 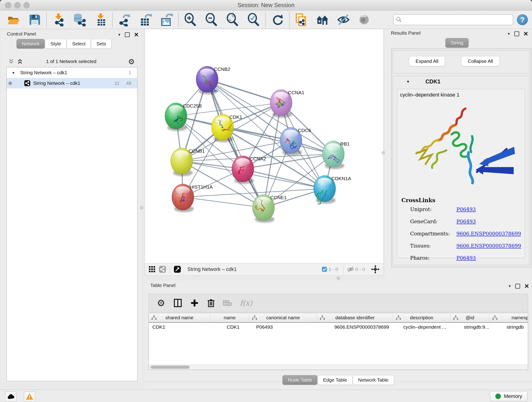 What do you see at coordinates (383, 153) in the screenshot?
I see `right-splitter-handle` at bounding box center [383, 153].